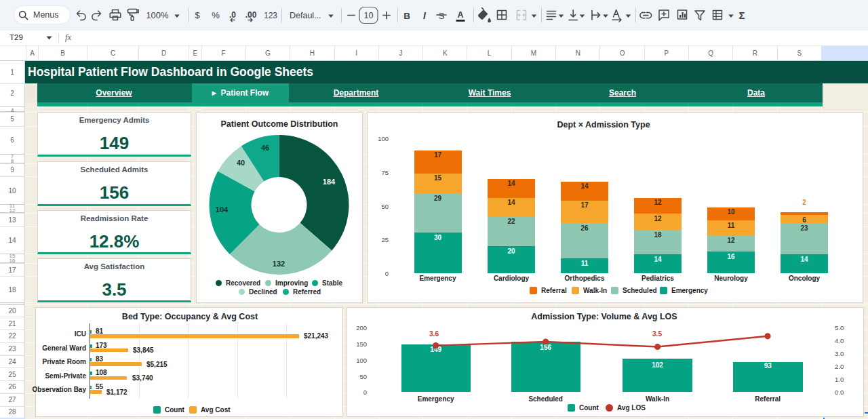 The width and height of the screenshot is (868, 419). Describe the element at coordinates (305, 16) in the screenshot. I see `svg-text: Defaul...` at that location.